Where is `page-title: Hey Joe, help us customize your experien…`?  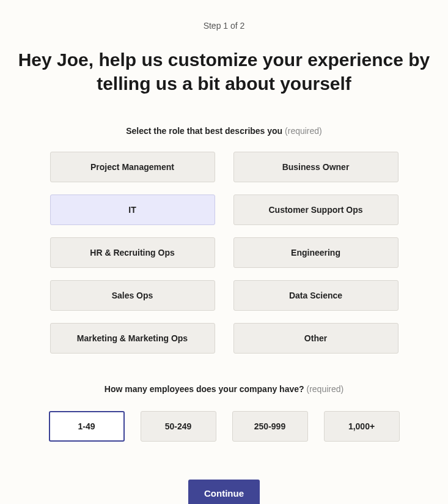 page-title: Hey Joe, help us customize your experien… is located at coordinates (224, 72).